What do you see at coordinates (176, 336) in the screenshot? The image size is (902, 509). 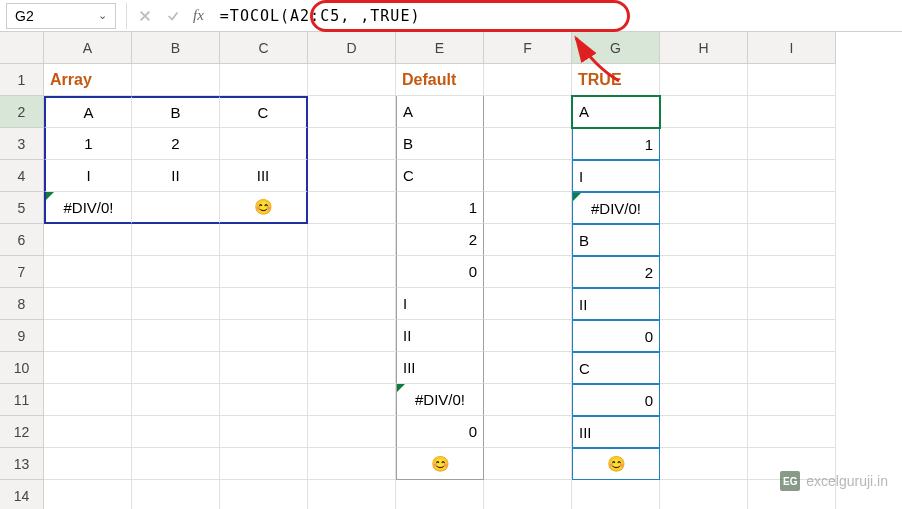 I see `cell-B9` at bounding box center [176, 336].